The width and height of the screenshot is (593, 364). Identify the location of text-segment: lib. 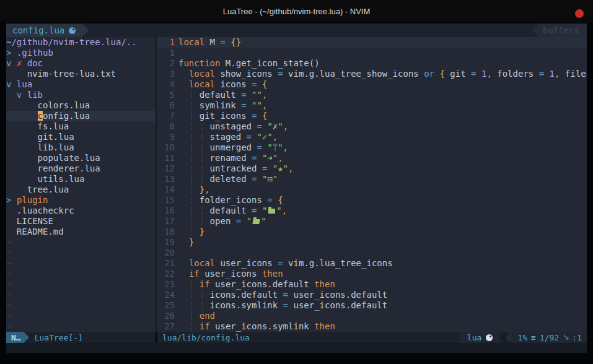
(35, 95).